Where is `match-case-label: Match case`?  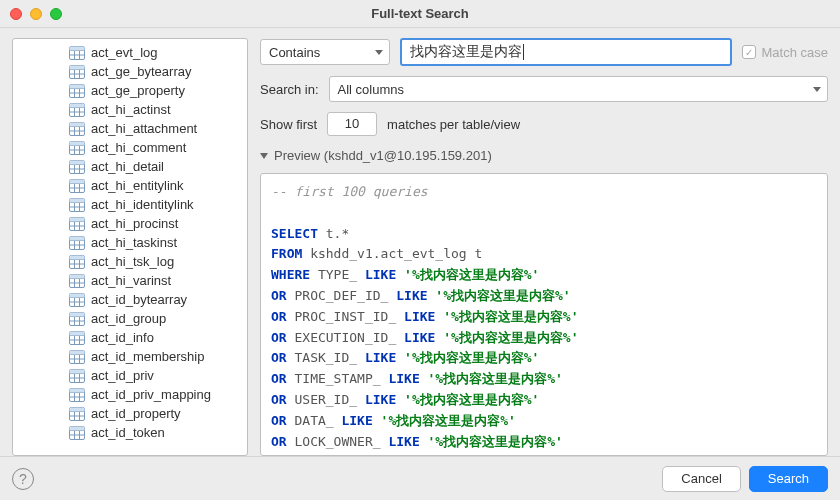
match-case-label: Match case is located at coordinates (795, 52).